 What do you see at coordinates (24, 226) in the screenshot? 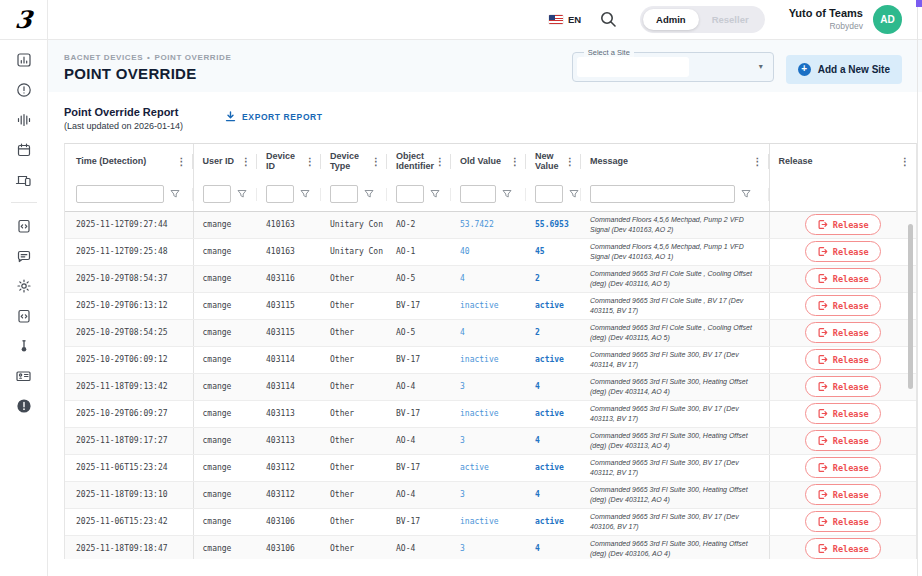
I see `code-clipboard-icon` at bounding box center [24, 226].